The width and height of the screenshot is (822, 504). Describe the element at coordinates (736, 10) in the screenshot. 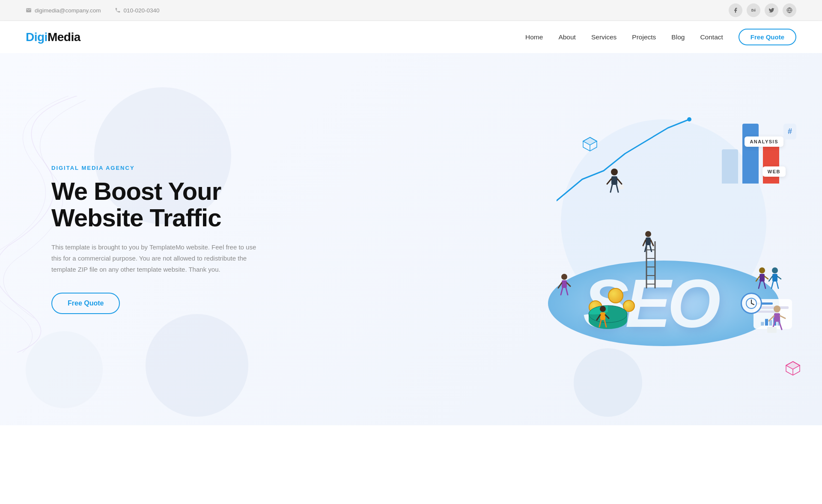

I see `facebook-icon` at that location.